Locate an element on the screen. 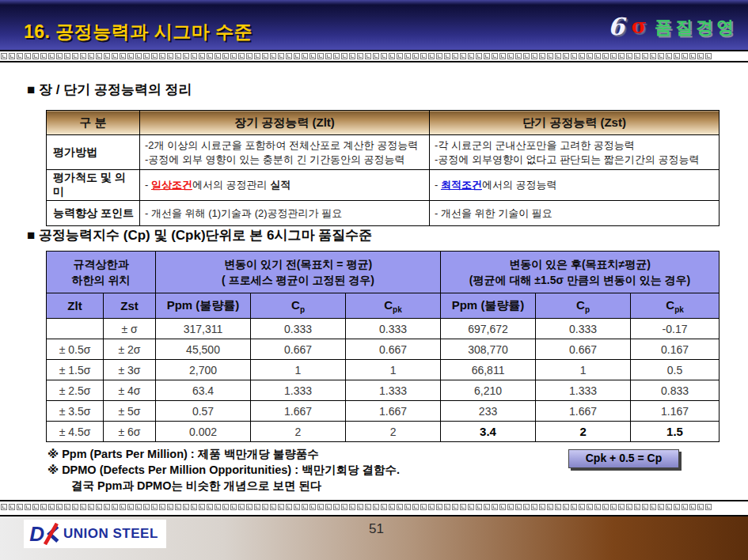 The image size is (748, 560). table-cell: ± 2.5σ is located at coordinates (75, 391).